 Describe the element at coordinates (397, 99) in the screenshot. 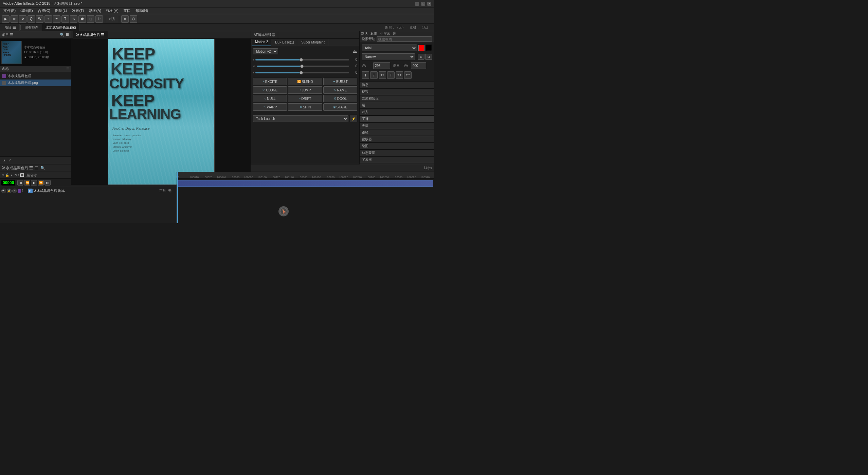

I see `section-effects: 效果和预设` at that location.